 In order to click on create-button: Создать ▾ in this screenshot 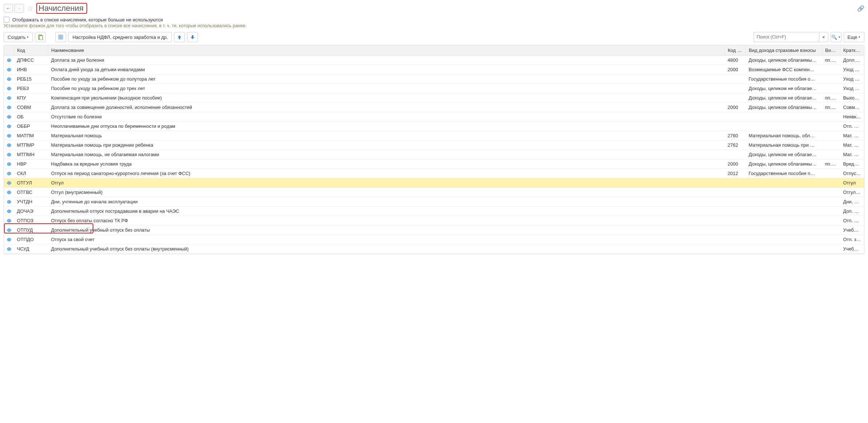, I will do `click(18, 37)`.